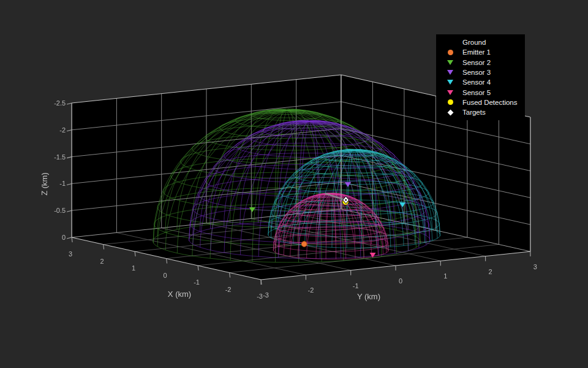  Describe the element at coordinates (165, 275) in the screenshot. I see `x-tick-label: 0` at that location.